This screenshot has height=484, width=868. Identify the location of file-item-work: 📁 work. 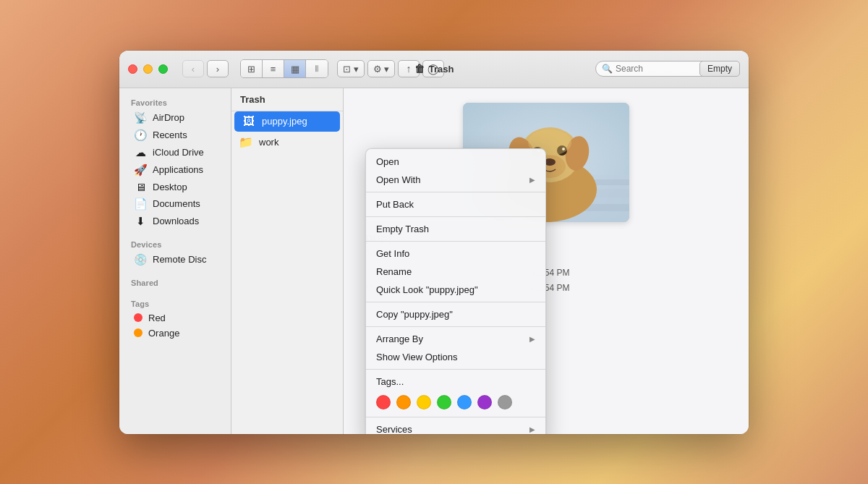
(287, 142).